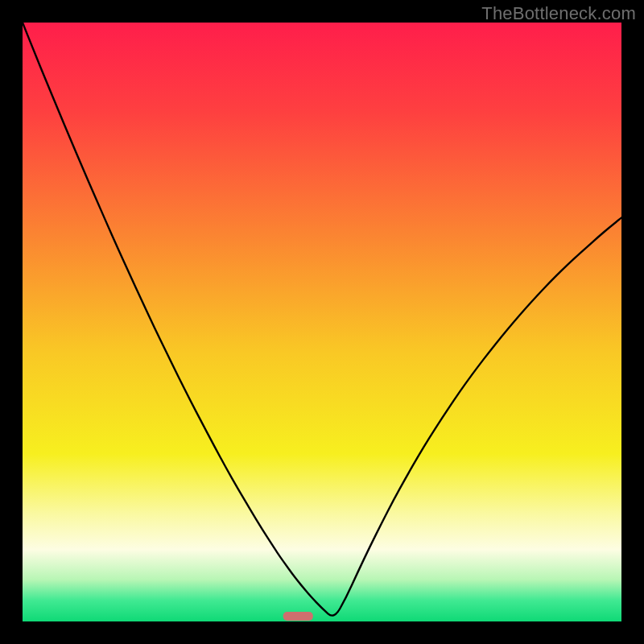  I want to click on baseline-marker, so click(298, 617).